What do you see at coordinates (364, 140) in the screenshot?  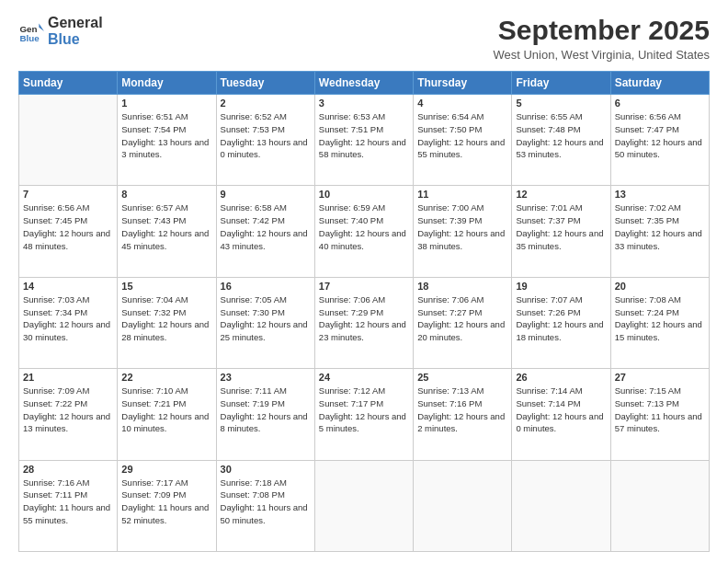 I see `calendar-cell: 3Sunrise: 6:53 AMSunset: 7:51 PMDaylight…` at bounding box center [364, 140].